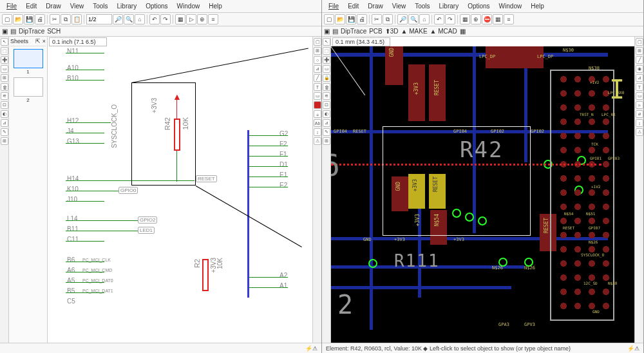  What do you see at coordinates (327, 78) in the screenshot?
I see `tool-lock-icon: 🔒` at bounding box center [327, 78].